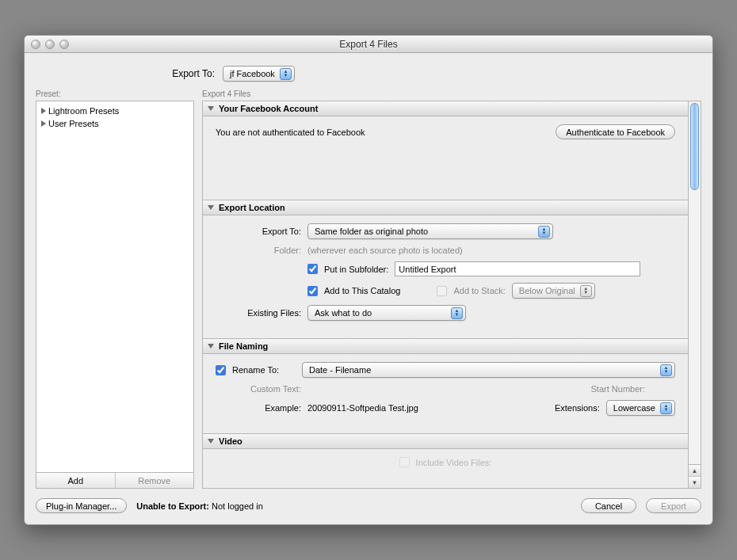  Describe the element at coordinates (442, 291) in the screenshot. I see `add-stack-checkbox` at that location.